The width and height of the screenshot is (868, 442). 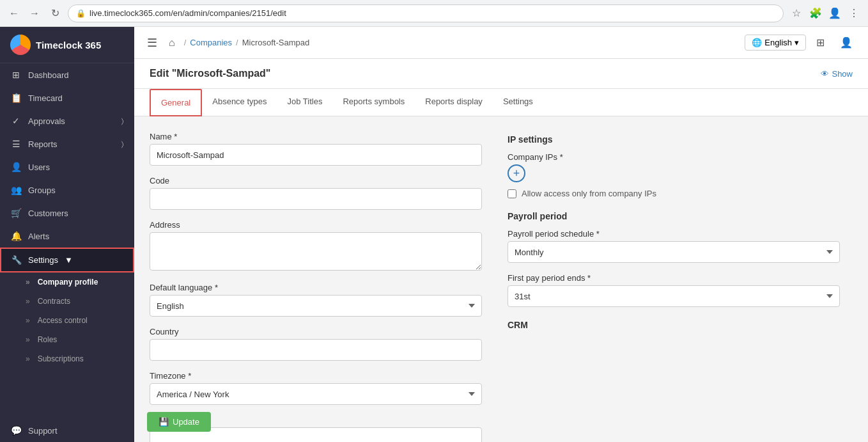 I want to click on first-pay-group: First pay period ends * 1st 15th 28th 30…, so click(x=674, y=290).